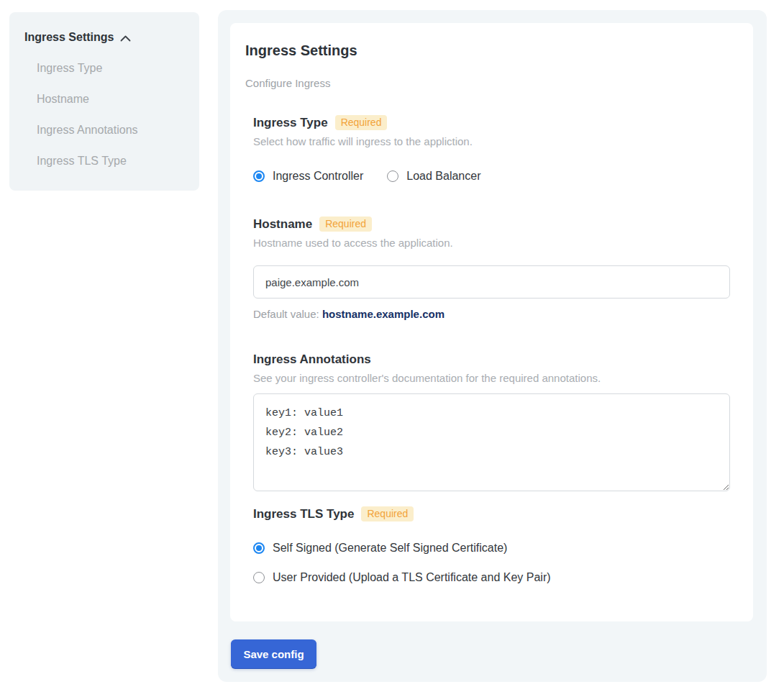 The height and width of the screenshot is (697, 784). I want to click on section-title: Ingress TLS Type, so click(304, 514).